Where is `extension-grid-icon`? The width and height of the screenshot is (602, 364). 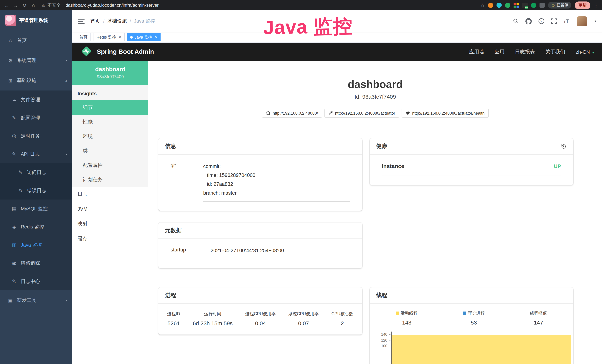 extension-grid-icon is located at coordinates (516, 5).